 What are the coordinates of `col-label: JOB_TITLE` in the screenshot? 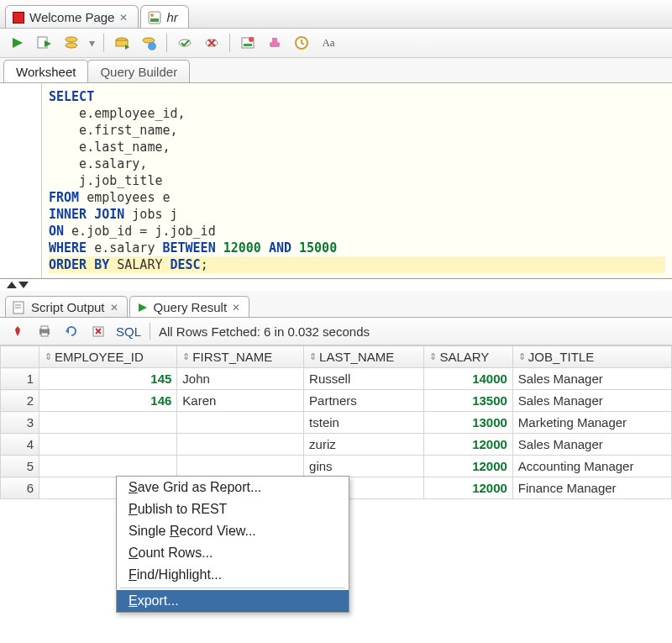 It's located at (561, 356).